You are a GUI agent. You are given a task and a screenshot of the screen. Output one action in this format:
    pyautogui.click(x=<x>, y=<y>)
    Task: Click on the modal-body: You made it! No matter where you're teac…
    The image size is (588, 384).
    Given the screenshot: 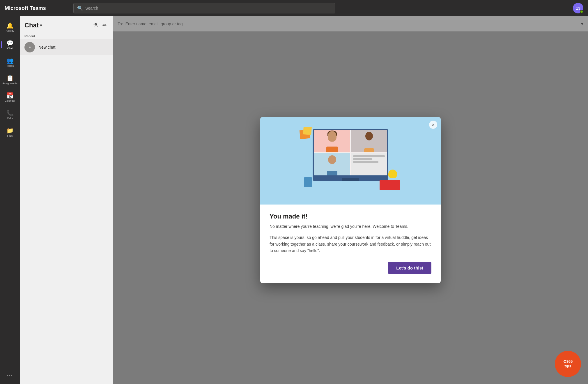 What is the action you would take?
    pyautogui.click(x=350, y=244)
    